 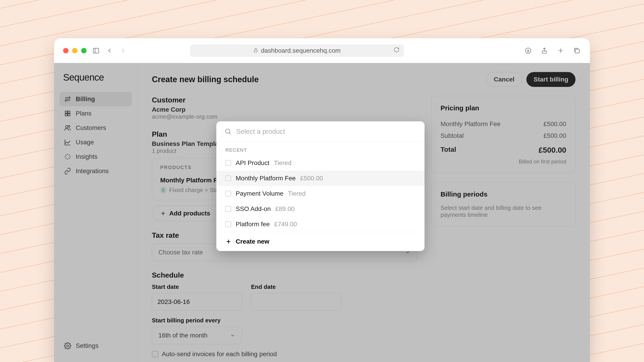 What do you see at coordinates (252, 163) in the screenshot?
I see `dropdown-item-name: API Product` at bounding box center [252, 163].